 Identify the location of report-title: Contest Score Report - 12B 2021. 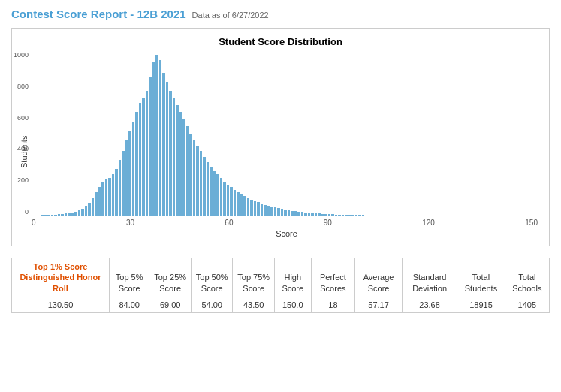
(99, 14).